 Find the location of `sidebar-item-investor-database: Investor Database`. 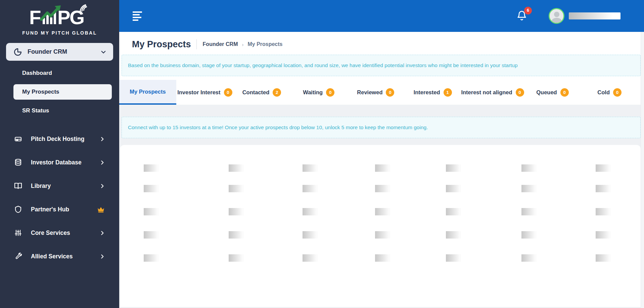

sidebar-item-investor-database: Investor Database is located at coordinates (60, 162).